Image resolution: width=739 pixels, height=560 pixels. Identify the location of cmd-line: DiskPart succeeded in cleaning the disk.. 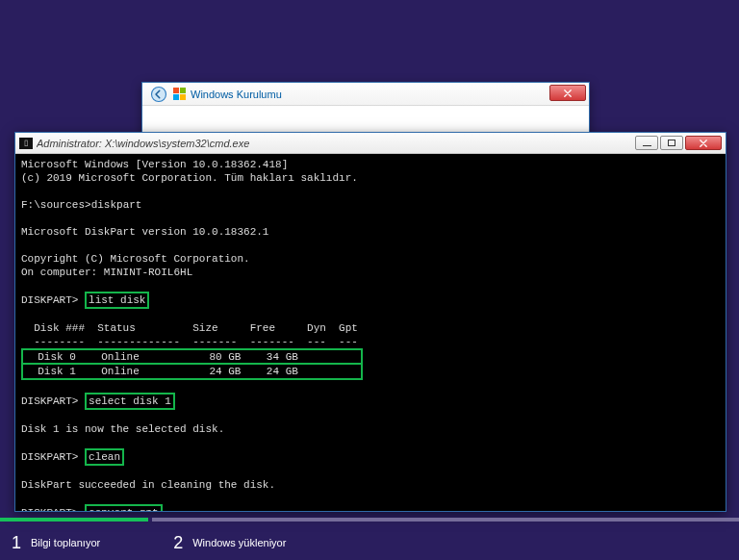
(148, 485).